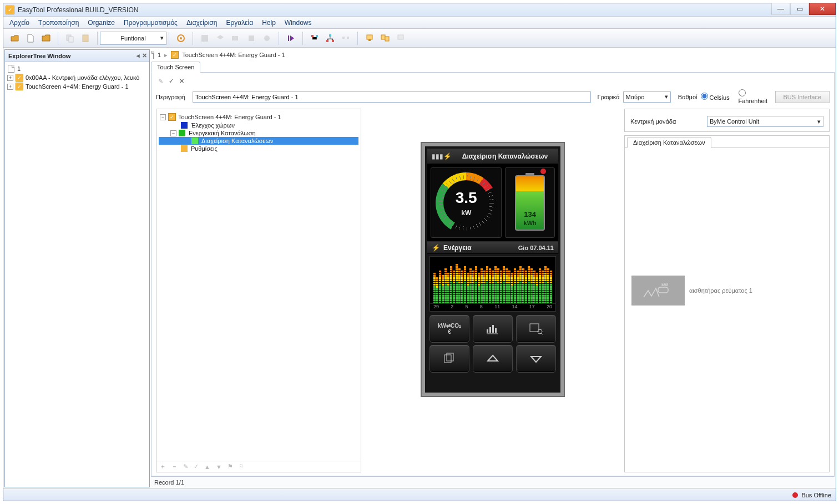  I want to click on tb-open-icon, so click(15, 38).